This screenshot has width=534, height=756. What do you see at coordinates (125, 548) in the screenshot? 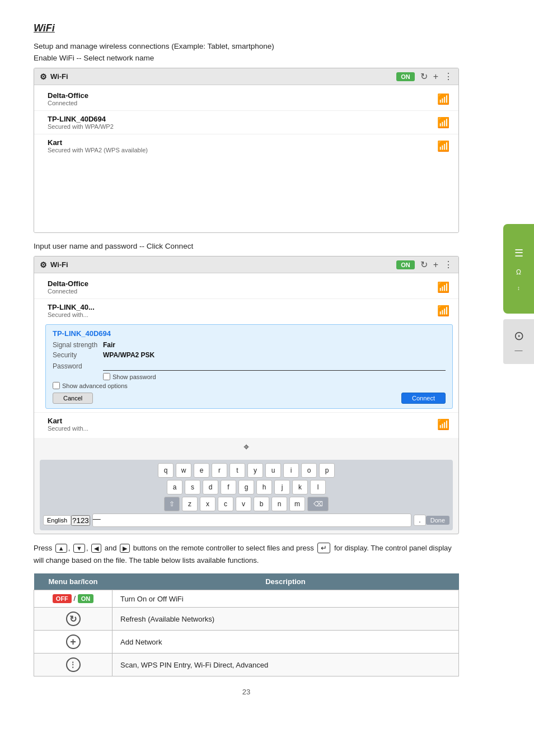
I see `nav-right-icon: ▶` at bounding box center [125, 548].